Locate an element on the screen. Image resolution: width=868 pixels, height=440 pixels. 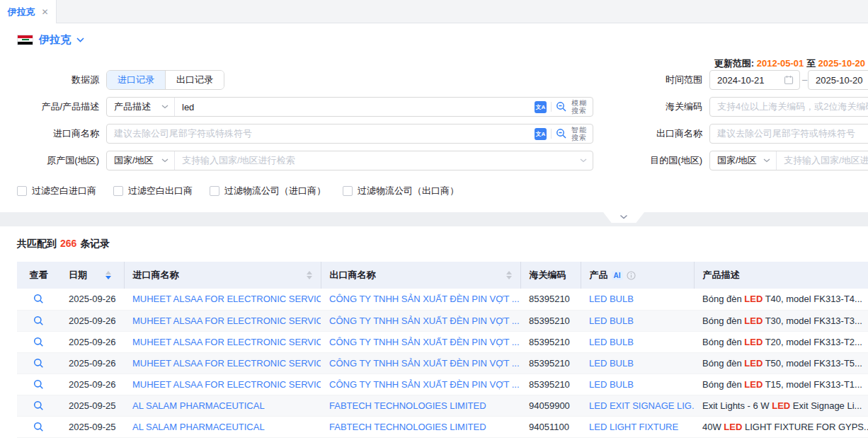
description-cell: Bóng đèn LED T20, model FK313-T2... is located at coordinates (781, 342).